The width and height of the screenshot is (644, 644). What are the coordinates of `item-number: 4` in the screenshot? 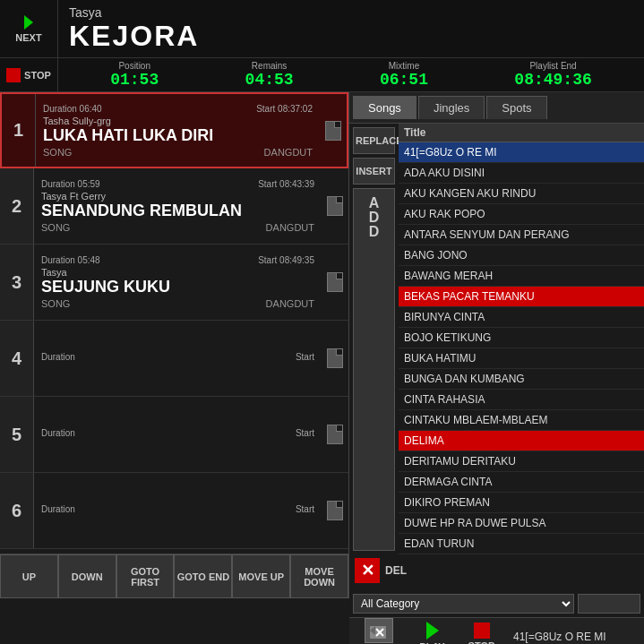 It's located at (17, 358).